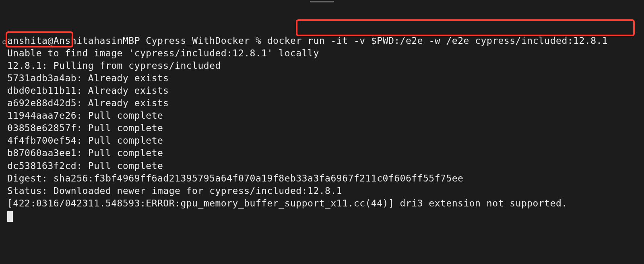 Image resolution: width=644 pixels, height=264 pixels. I want to click on output-line: a692e88d42d5: Already exists, so click(322, 103).